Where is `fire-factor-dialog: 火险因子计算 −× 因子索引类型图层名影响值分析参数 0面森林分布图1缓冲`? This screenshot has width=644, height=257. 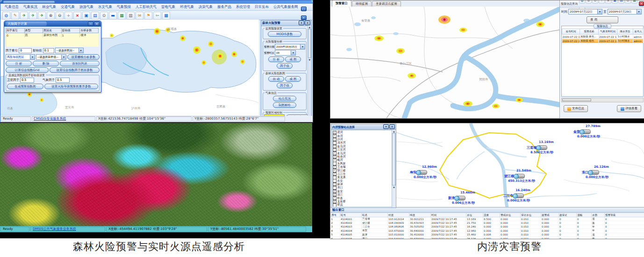
fire-factor-dialog: 火险因子计算 −× 因子索引类型图层名影响值分析参数 0面森林分布图1缓冲 is located at coordinates (52, 57).